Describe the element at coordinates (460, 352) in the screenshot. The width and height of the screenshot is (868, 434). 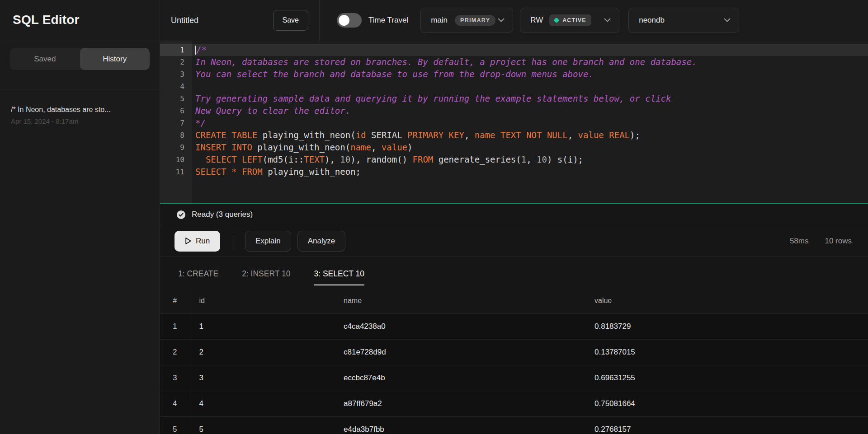
I see `table-cell: c81e728d9d` at that location.